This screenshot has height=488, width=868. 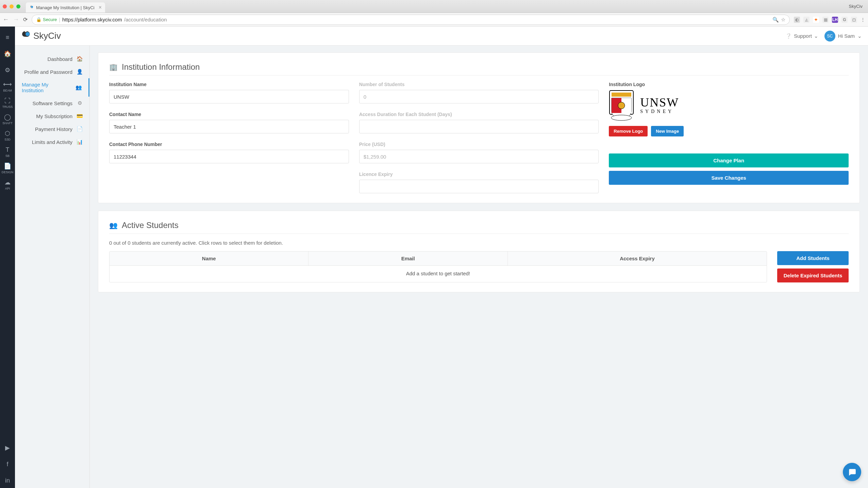 I want to click on hamburger-icon: ≡, so click(x=7, y=37).